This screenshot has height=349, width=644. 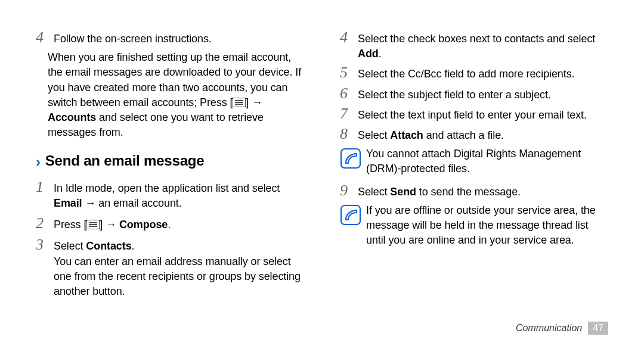 What do you see at coordinates (45, 223) in the screenshot?
I see `step-number: 2` at bounding box center [45, 223].